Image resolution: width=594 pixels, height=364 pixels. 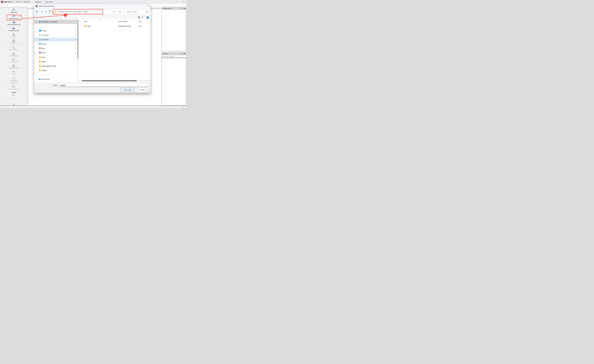 I want to click on sidebar-item-downloads: Downloads, so click(x=45, y=35).